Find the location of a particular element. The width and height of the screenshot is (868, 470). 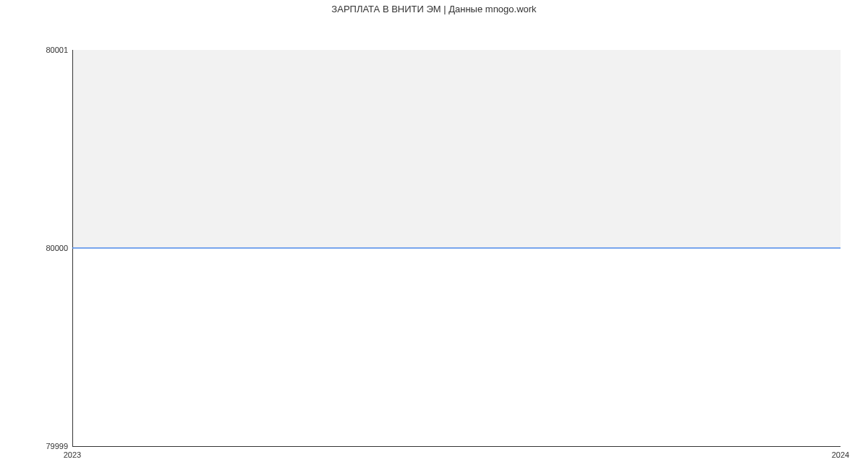

svg-text: 80001 is located at coordinates (56, 50).